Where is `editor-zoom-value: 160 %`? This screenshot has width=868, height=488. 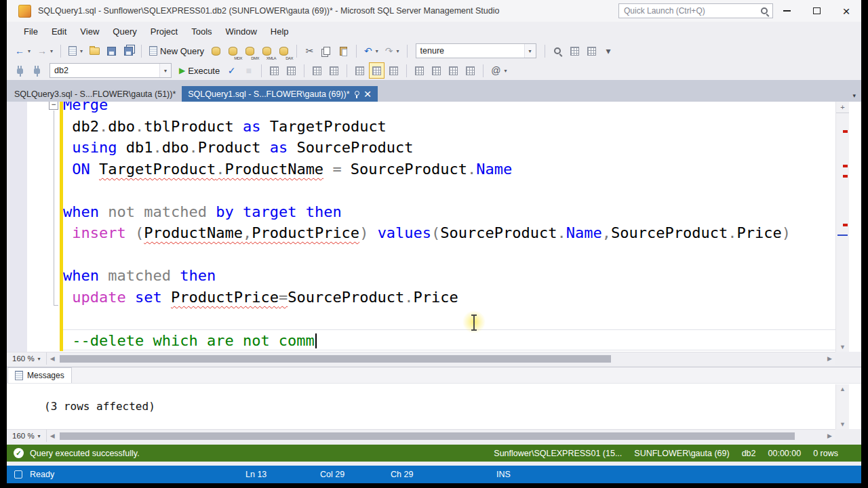 editor-zoom-value: 160 % is located at coordinates (23, 359).